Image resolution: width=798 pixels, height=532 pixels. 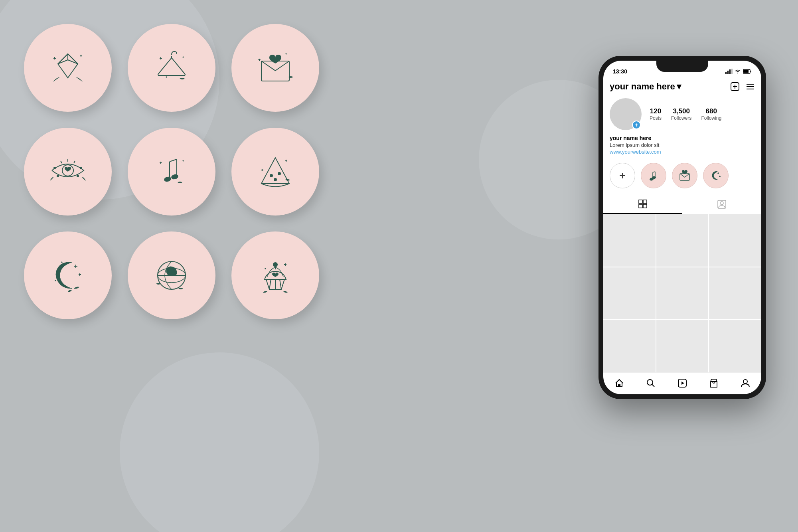 I want to click on followers-label: Followers, so click(x=681, y=118).